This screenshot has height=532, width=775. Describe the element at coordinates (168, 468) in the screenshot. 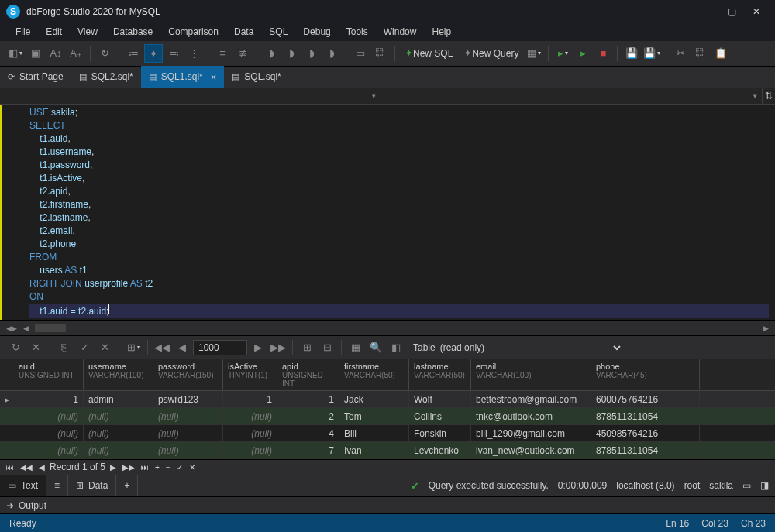

I see `nav-remove-icon: −` at that location.